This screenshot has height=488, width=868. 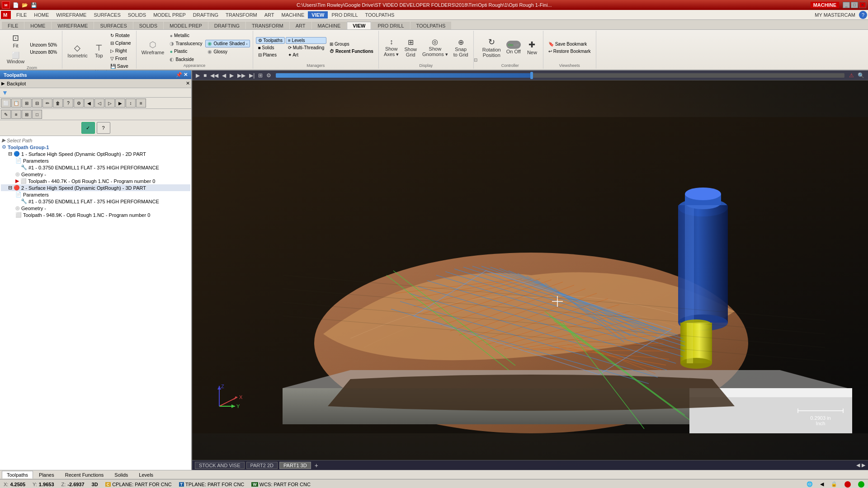 I want to click on metallic-btn: ● Metallic, so click(x=186, y=36).